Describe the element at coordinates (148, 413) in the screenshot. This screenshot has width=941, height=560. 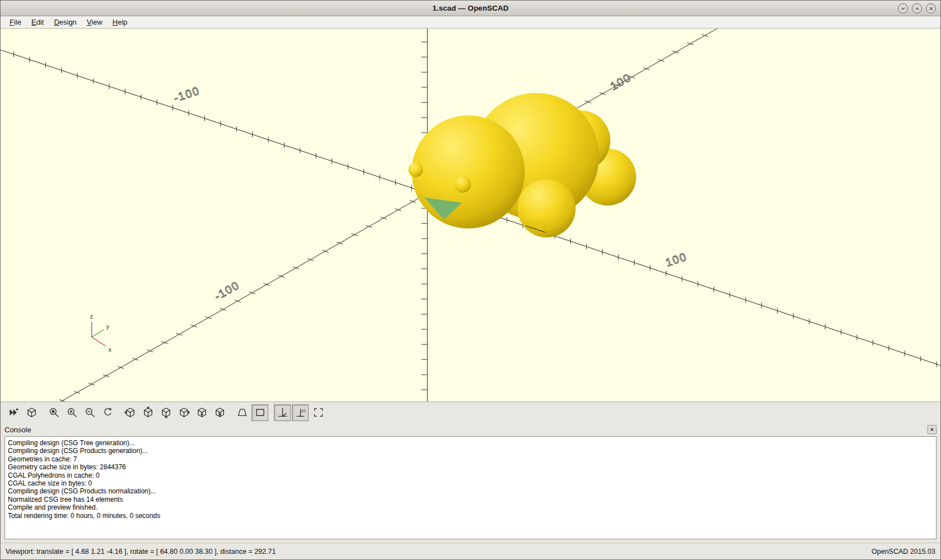
I see `view-top-button` at that location.